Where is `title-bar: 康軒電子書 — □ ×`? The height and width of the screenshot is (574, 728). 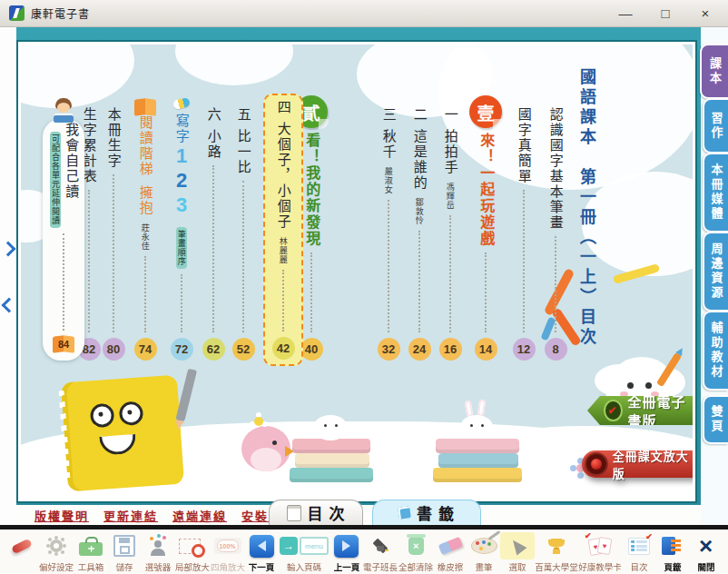 title-bar: 康軒電子書 — □ × is located at coordinates (364, 14).